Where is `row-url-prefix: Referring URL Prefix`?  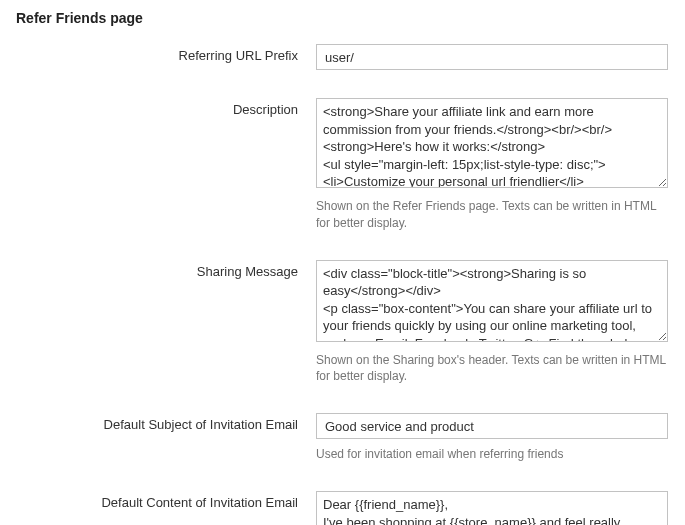 row-url-prefix: Referring URL Prefix is located at coordinates (342, 57).